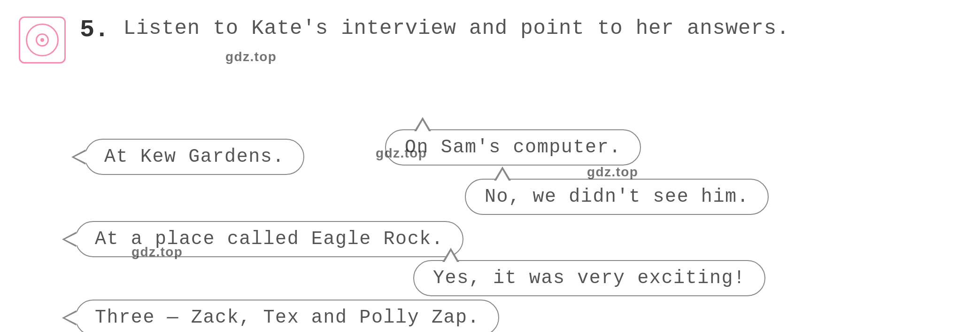 The image size is (980, 332). I want to click on bubble-eagle-rock: At a place called Eagle Rock., so click(270, 239).